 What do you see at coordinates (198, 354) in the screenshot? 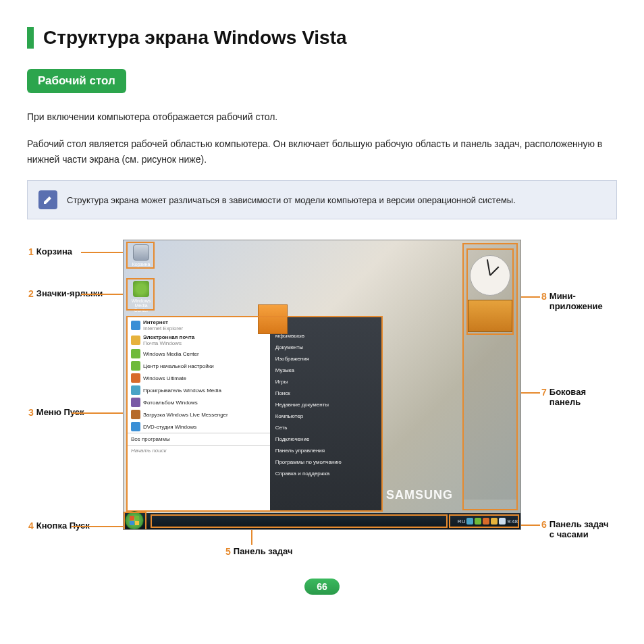
I see `start-item: Windows Media Center` at bounding box center [198, 354].